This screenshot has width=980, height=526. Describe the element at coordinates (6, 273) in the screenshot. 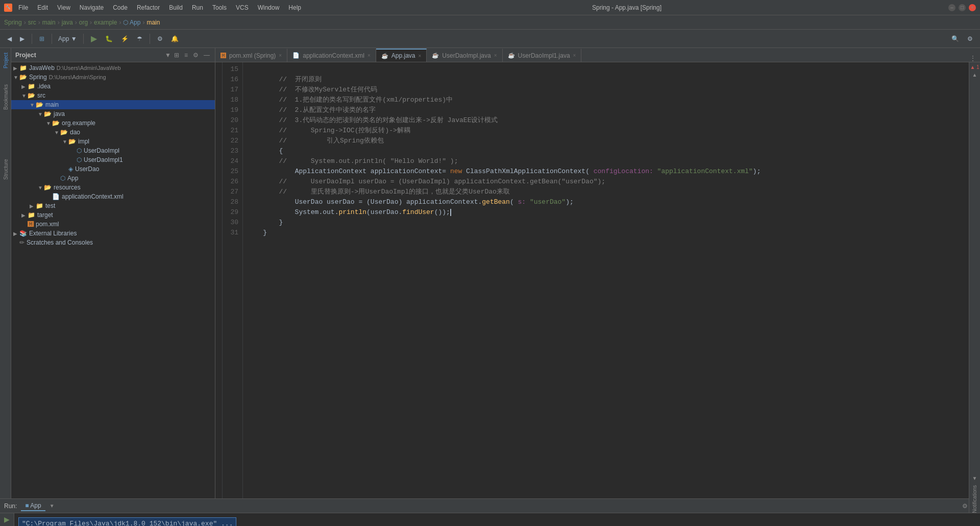

I see `left-sidebar-icons: Project Bookmarks Structure` at that location.